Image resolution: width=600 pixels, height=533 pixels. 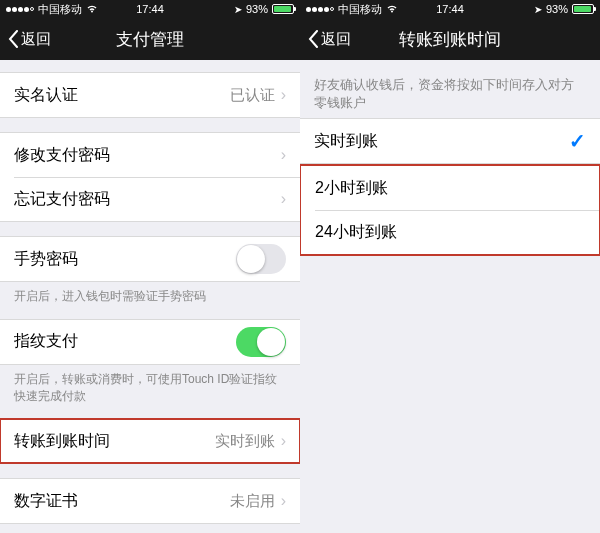 What do you see at coordinates (252, 96) in the screenshot?
I see `row-value: 已认证` at bounding box center [252, 96].